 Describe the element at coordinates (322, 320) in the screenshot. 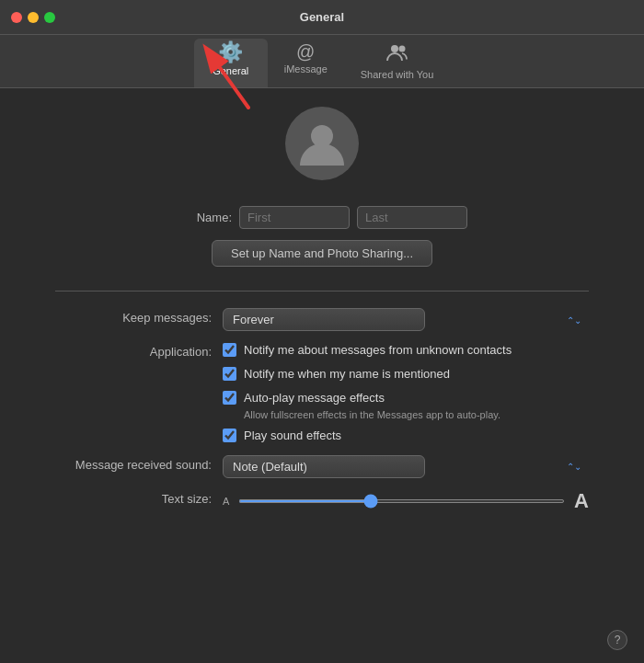

I see `keep-messages-row: Keep messages: Forever 1 Year 30 Days` at that location.